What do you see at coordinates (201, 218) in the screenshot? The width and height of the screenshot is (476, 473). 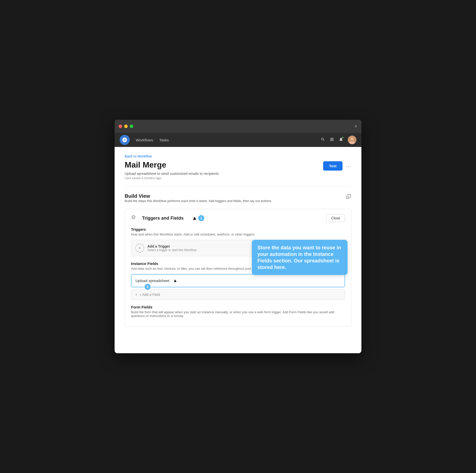 I see `step1-badge: 1` at bounding box center [201, 218].